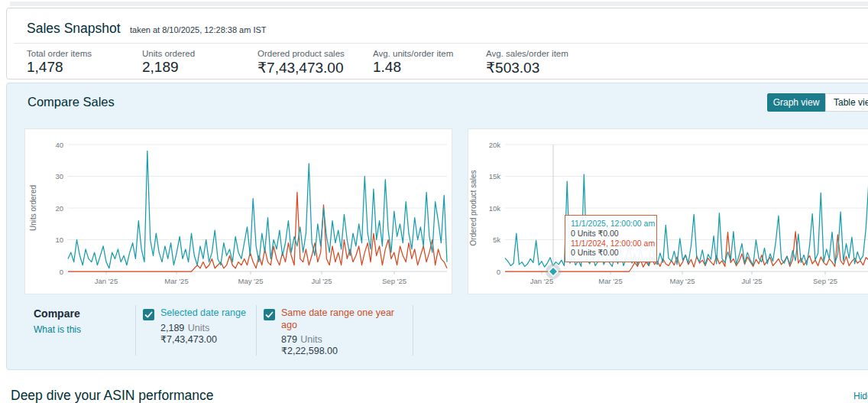 This screenshot has height=403, width=868. What do you see at coordinates (34, 208) in the screenshot?
I see `svg-text: Units ordered` at bounding box center [34, 208].